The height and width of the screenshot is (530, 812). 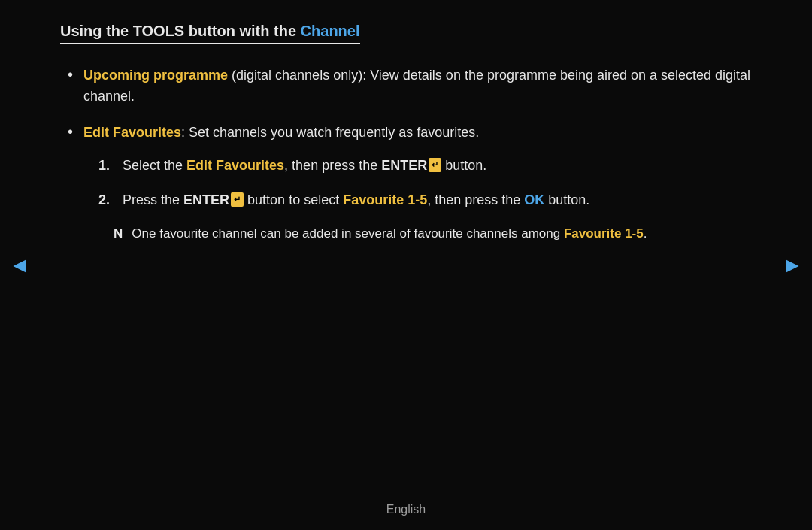 What do you see at coordinates (464, 165) in the screenshot?
I see `step1-end: button.` at bounding box center [464, 165].